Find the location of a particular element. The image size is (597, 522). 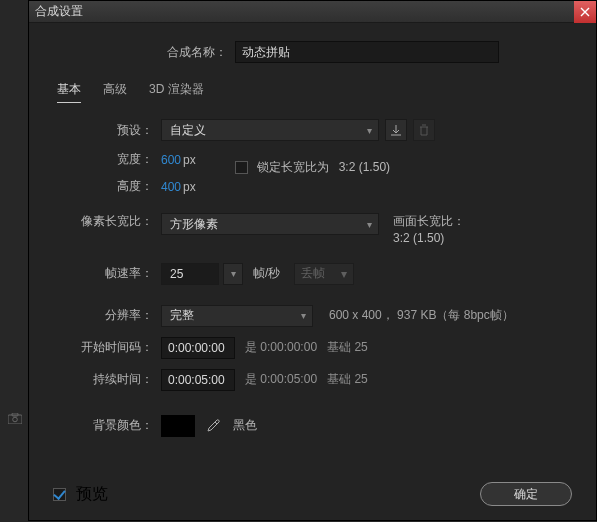

frame-aspect-ratio: 3:2 (1.50) is located at coordinates (429, 238).